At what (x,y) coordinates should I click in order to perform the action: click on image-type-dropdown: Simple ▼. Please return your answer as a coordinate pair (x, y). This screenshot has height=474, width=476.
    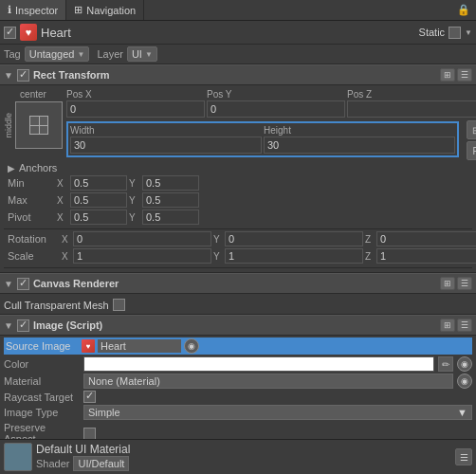
    Looking at the image, I should click on (278, 412).